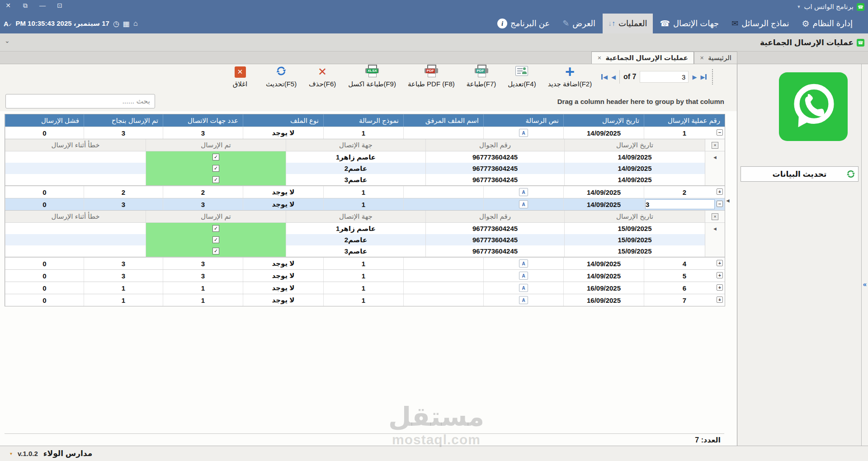  I want to click on table-row: 3−14/09/2025A1لا يوجد330, so click(365, 204).